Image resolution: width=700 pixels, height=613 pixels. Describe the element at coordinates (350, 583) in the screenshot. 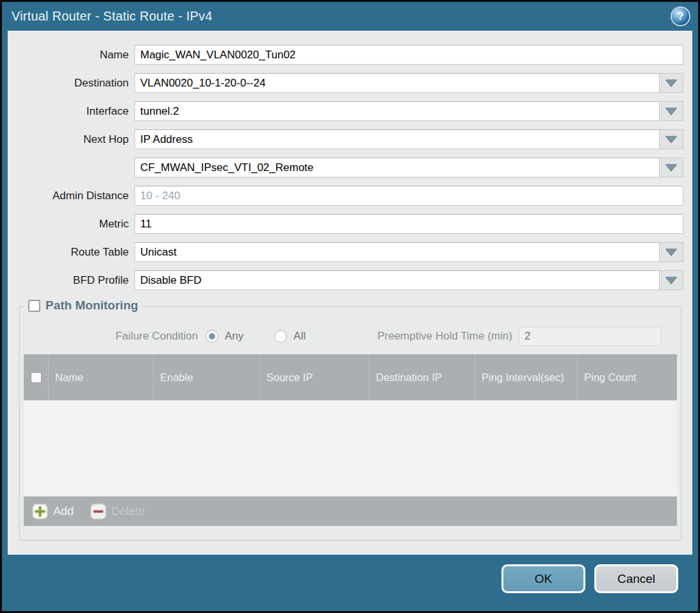

I see `dialog-footer: OK Cancel` at that location.